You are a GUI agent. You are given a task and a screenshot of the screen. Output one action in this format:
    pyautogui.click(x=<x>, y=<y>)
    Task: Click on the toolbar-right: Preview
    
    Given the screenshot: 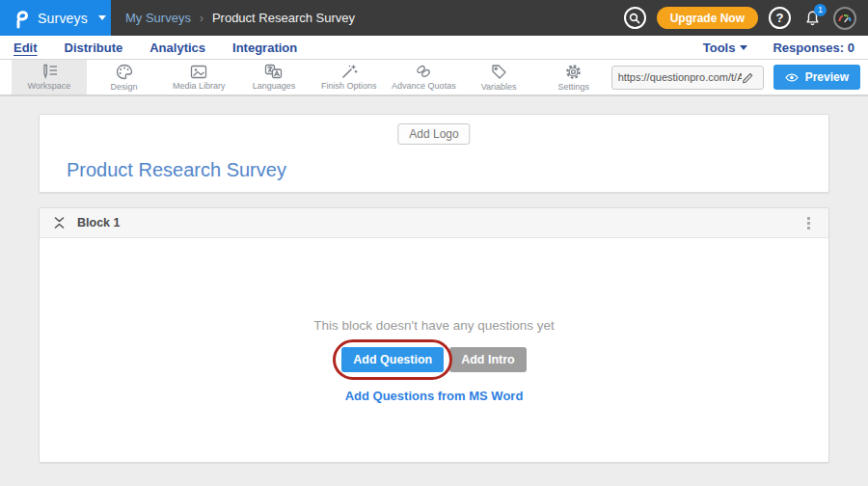 What is the action you would take?
    pyautogui.click(x=740, y=77)
    